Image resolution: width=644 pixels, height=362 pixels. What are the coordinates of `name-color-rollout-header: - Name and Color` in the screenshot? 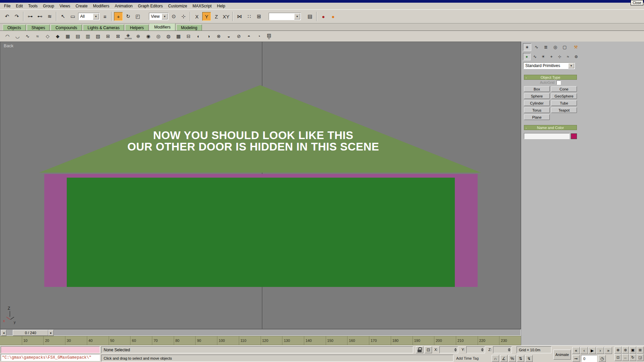 It's located at (550, 127).